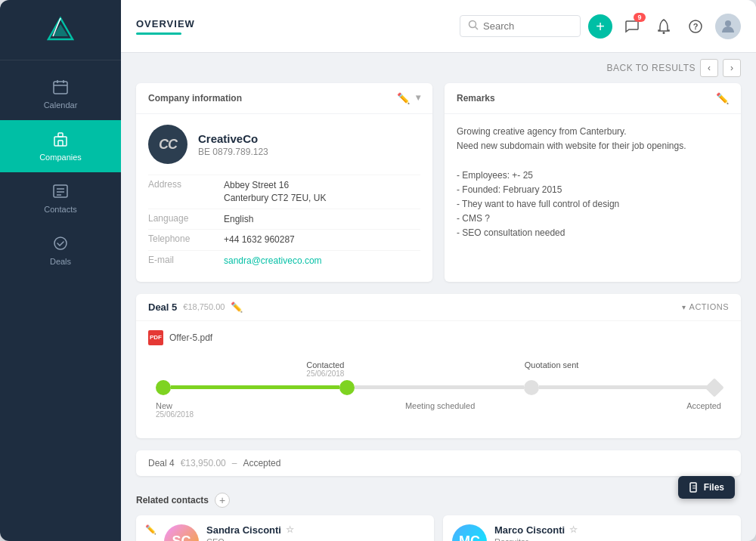 This screenshot has width=756, height=541. What do you see at coordinates (732, 68) in the screenshot?
I see `next-result-button: ›` at bounding box center [732, 68].